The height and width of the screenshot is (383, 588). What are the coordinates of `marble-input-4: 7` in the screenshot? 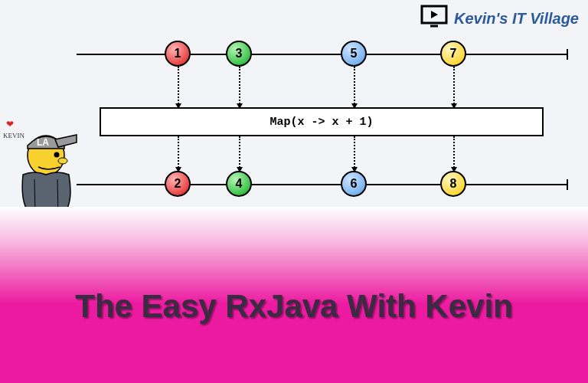 It's located at (453, 54).